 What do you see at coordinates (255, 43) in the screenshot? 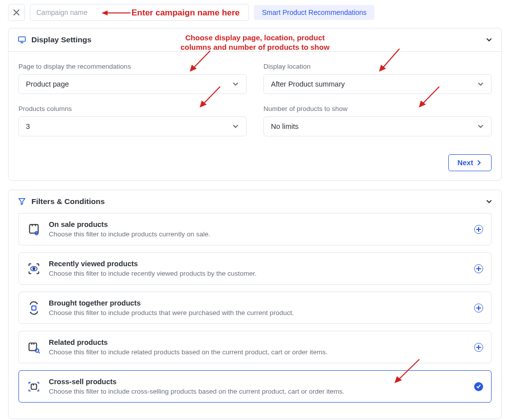
I see `annotation-text: Choose display page, location, product c…` at bounding box center [255, 43].